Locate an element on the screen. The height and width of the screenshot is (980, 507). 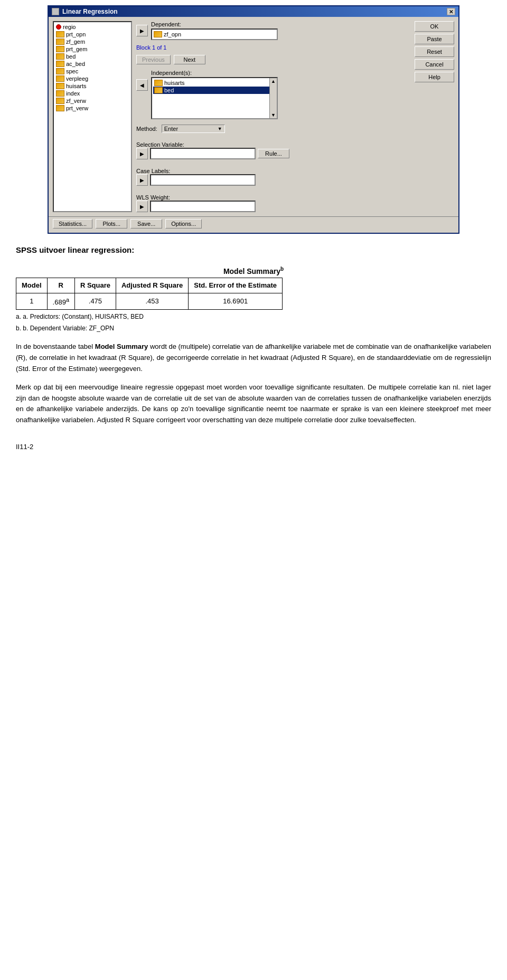
footnote-b: b. b. Dependent Variable: ZF_OPN is located at coordinates (253, 328).